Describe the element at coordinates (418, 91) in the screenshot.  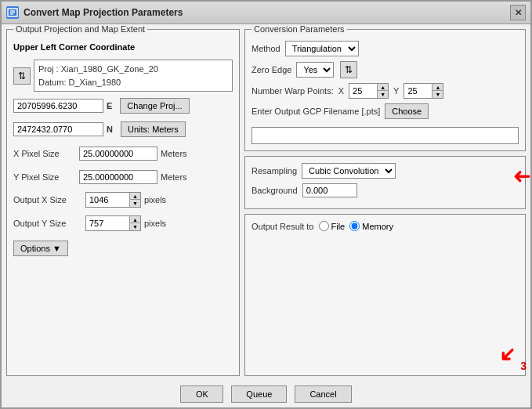
I see `warp-y-input` at that location.